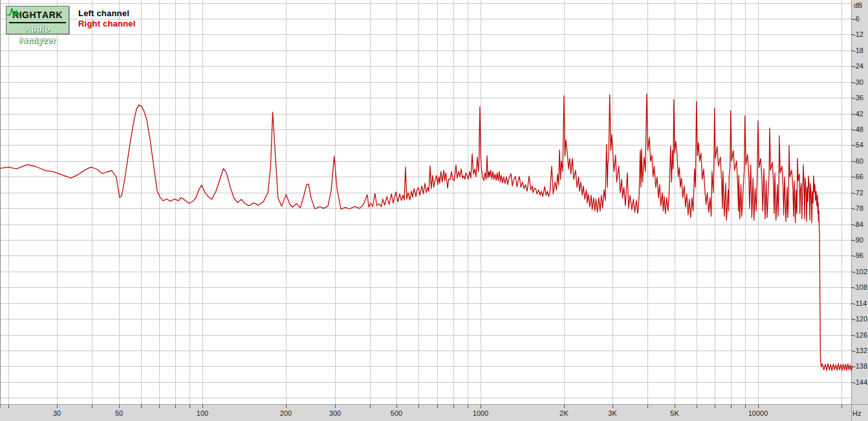 This screenshot has height=421, width=868. I want to click on waveform-icon, so click(14, 12).